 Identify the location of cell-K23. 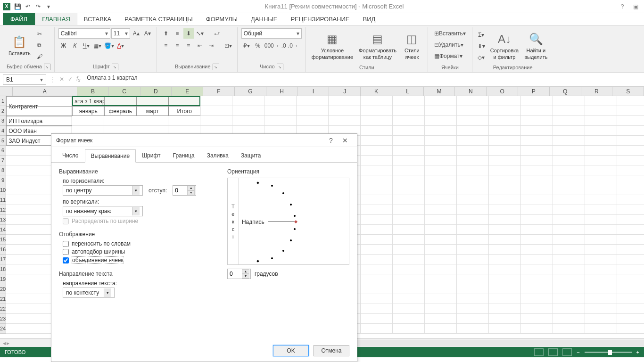
(377, 319).